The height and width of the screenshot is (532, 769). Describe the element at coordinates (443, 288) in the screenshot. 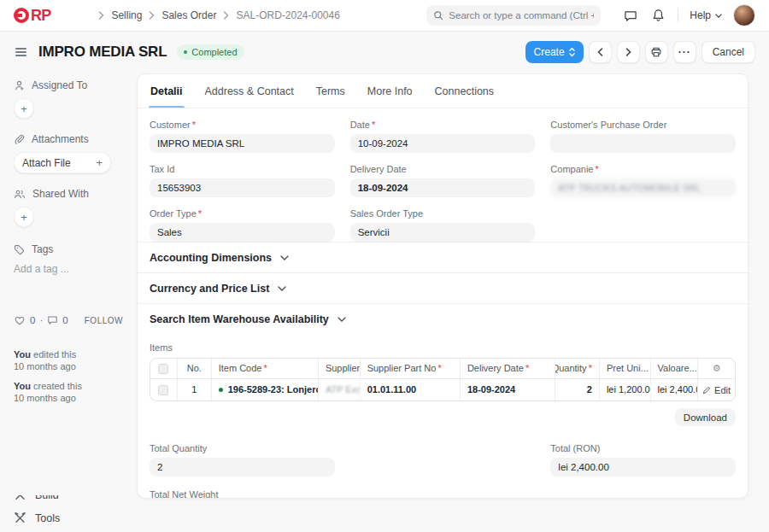

I see `section-currency-price-list: Currency and Price List` at that location.